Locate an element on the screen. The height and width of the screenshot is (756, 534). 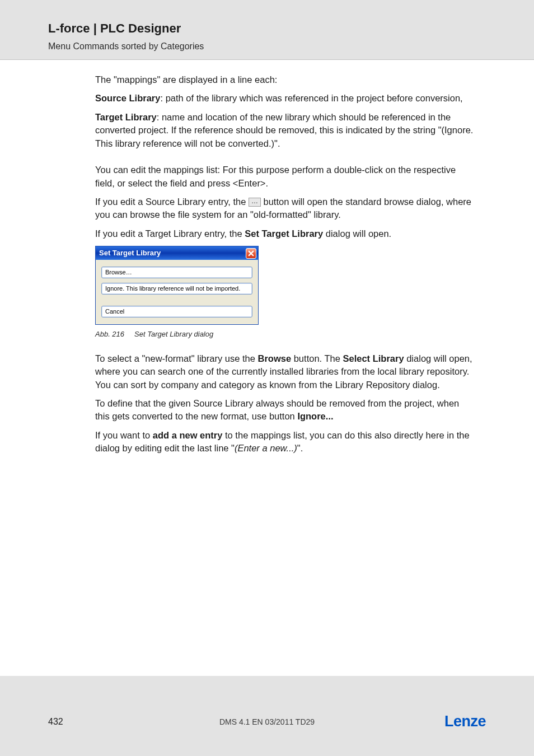
term-add-new-entry: add a new entry is located at coordinates (188, 435).